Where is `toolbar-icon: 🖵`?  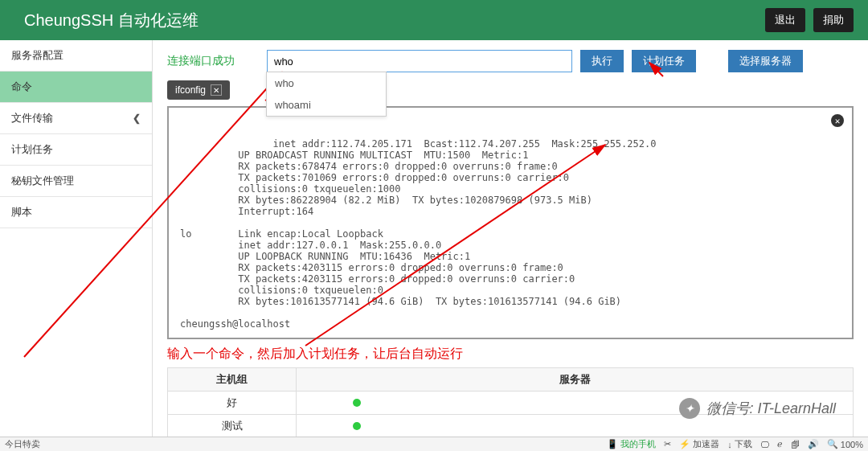
toolbar-icon: 🖵 is located at coordinates (765, 445).